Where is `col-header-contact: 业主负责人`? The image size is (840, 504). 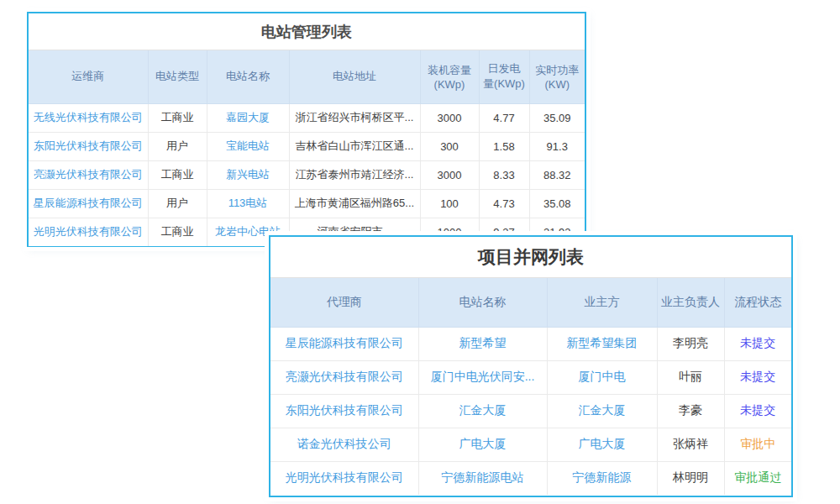 col-header-contact: 业主负责人 is located at coordinates (690, 302).